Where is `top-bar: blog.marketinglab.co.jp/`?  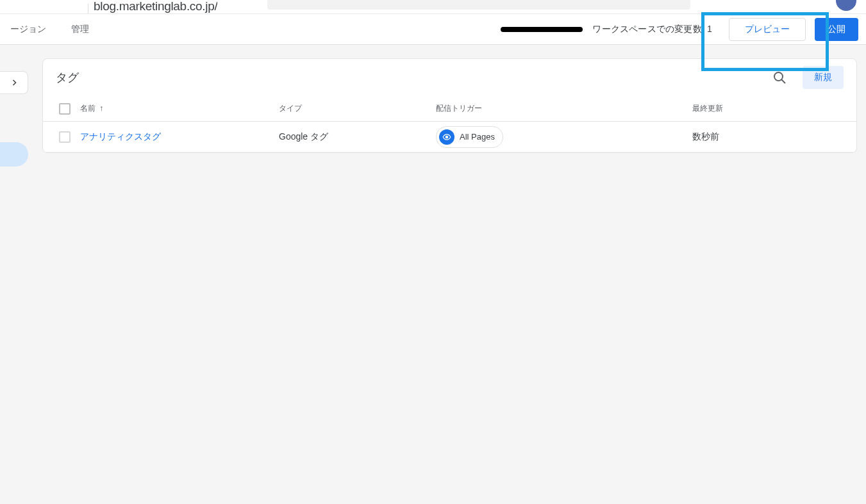
top-bar: blog.marketinglab.co.jp/ is located at coordinates (433, 7).